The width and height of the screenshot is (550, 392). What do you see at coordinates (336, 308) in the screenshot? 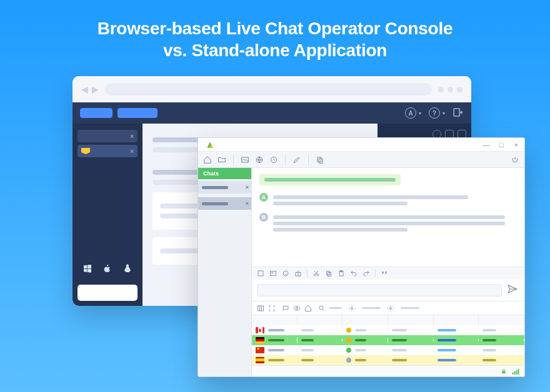
I see `search-field` at bounding box center [336, 308].